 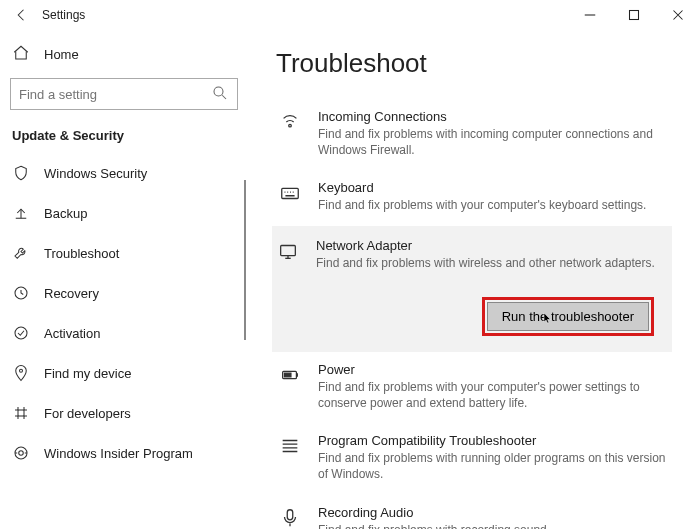 I want to click on backup-icon, so click(x=21, y=213).